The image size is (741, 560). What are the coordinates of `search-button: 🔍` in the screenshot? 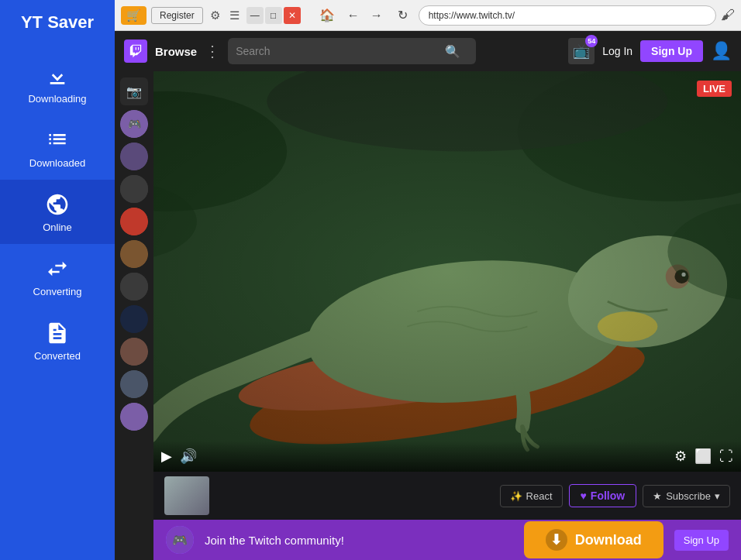 It's located at (453, 51).